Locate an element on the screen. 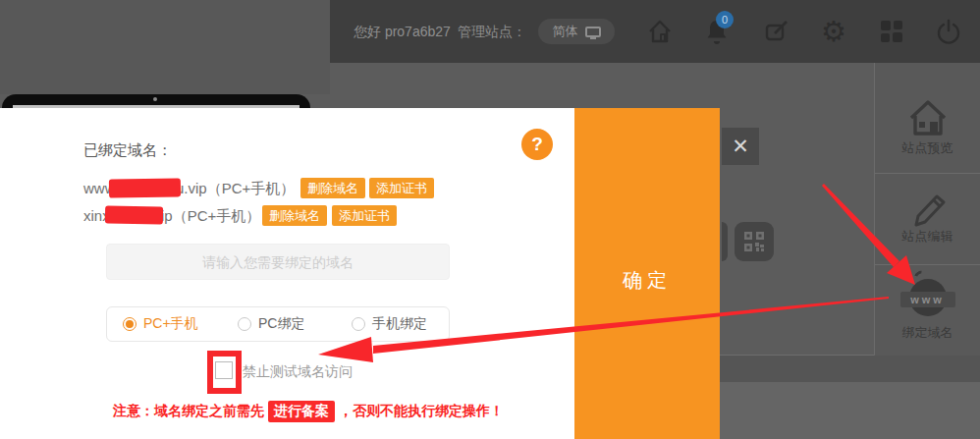 This screenshot has height=439, width=980. page-top-left-area is located at coordinates (165, 47).